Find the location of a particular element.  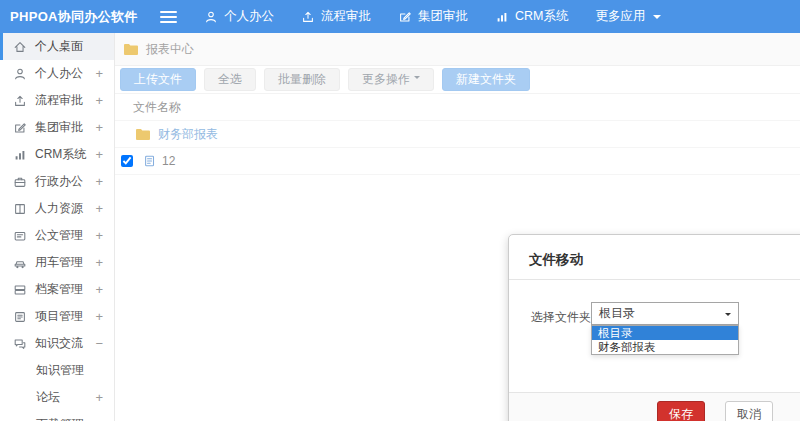

column-header-file-name: 文件名称 is located at coordinates (157, 108).